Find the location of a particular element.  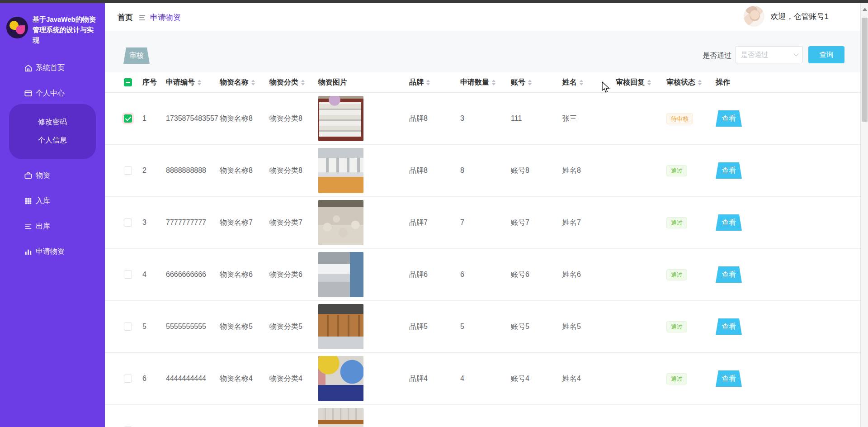

cell-index: 3 is located at coordinates (151, 223).